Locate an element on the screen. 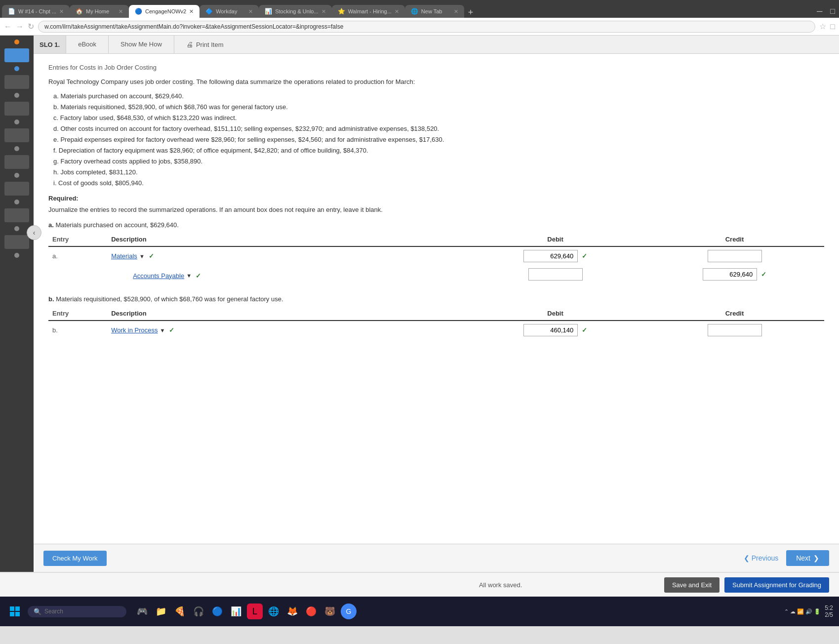 The image size is (839, 644). taskbar-clock: 5:2 2/5 is located at coordinates (829, 611).